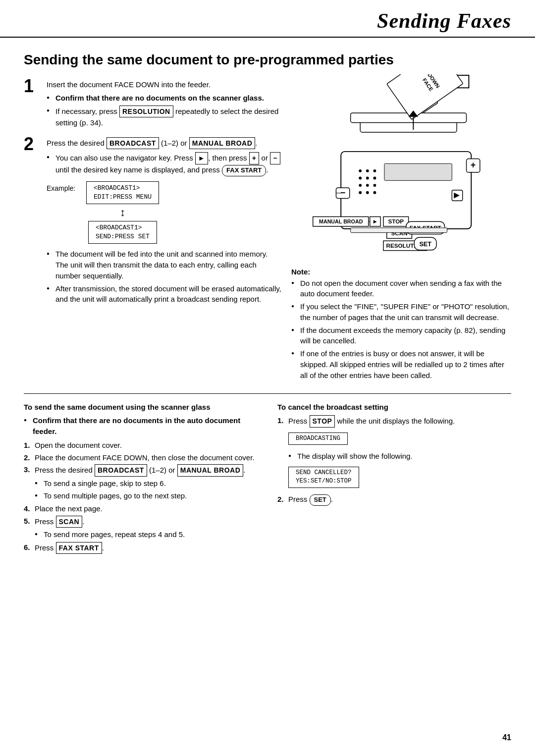  Describe the element at coordinates (164, 294) in the screenshot. I see `step-2-bullet-3: After transmission, the stored document …` at that location.